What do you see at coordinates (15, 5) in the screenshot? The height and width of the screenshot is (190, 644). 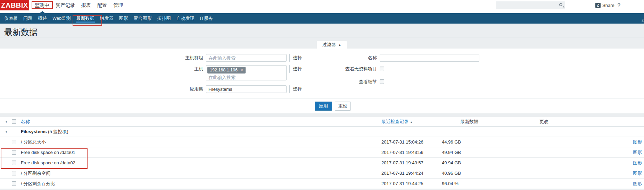 I see `zabbix-logo: ZABBIX` at bounding box center [15, 5].